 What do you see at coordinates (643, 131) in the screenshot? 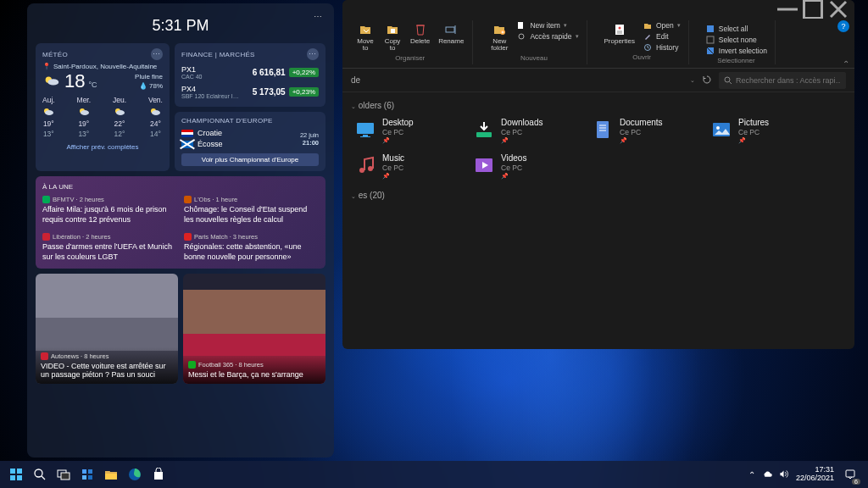
I see `folder-item: Documents Ce PC 📌` at bounding box center [643, 131].